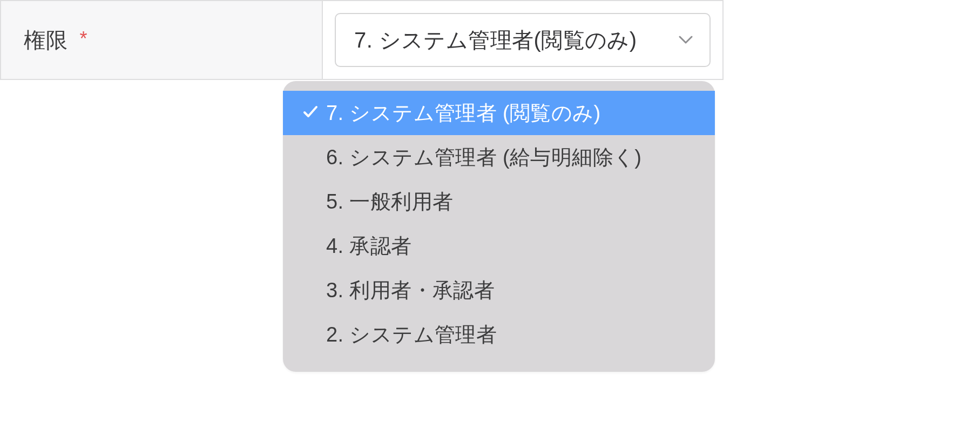  I want to click on chevron-down-icon, so click(686, 40).